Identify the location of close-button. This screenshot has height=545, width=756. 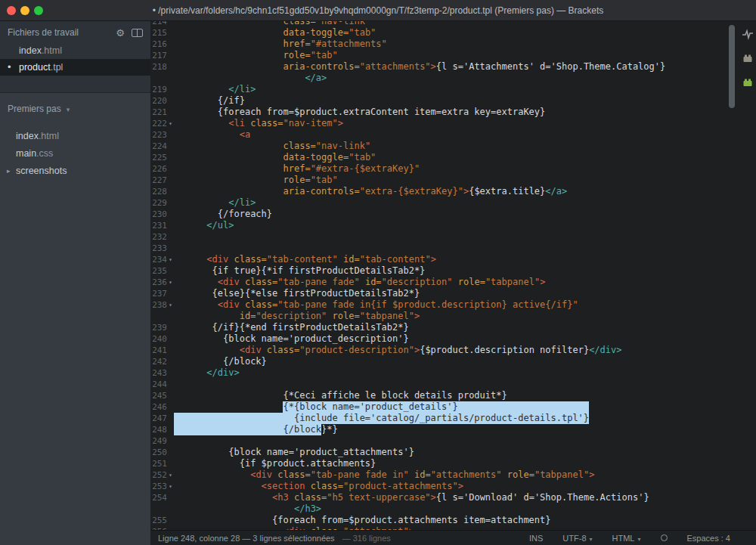
(11, 11).